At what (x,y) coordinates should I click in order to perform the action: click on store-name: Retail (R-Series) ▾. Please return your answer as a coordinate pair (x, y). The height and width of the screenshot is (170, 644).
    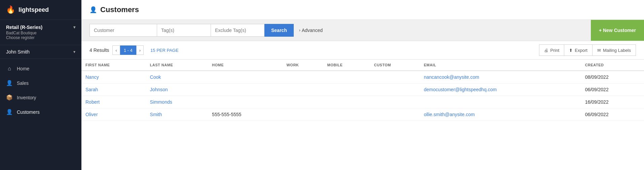
    Looking at the image, I should click on (41, 27).